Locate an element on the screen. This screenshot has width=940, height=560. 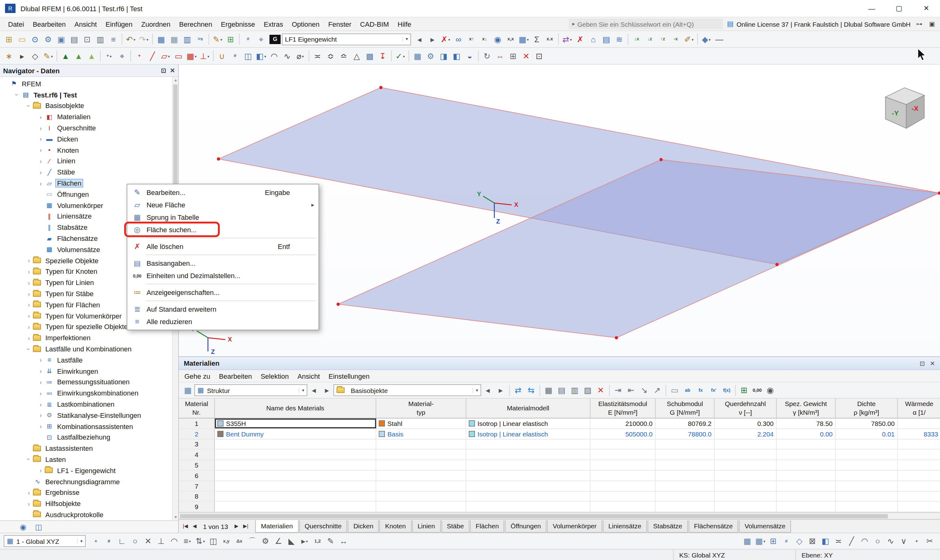
tree-item-imperfektionen: Imperfektionen is located at coordinates (89, 338).